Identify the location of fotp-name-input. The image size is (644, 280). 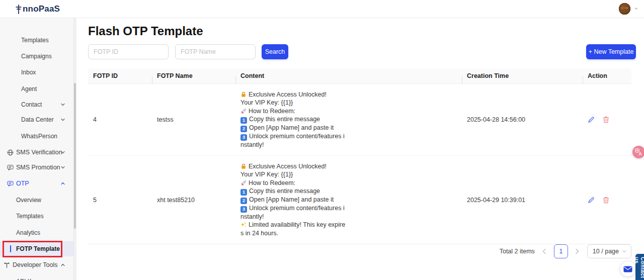
(215, 52).